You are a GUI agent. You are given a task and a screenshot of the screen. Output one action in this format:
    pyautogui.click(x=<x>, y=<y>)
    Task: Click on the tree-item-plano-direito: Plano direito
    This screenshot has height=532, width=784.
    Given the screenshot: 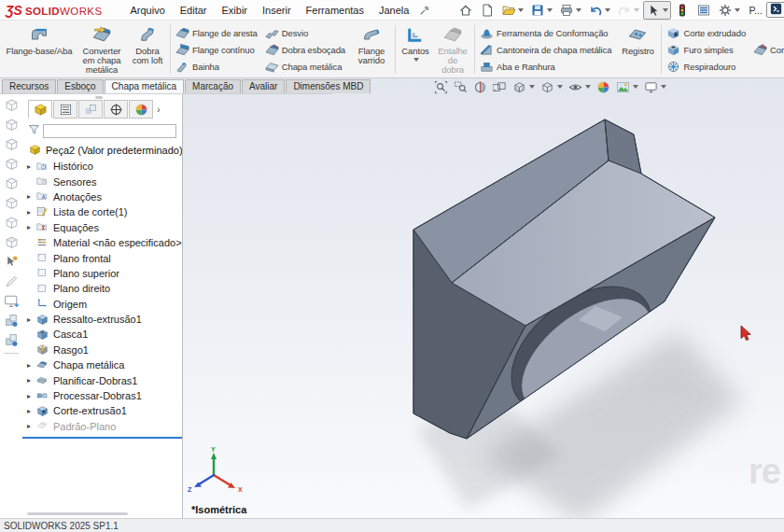 What is the action you would take?
    pyautogui.click(x=103, y=288)
    